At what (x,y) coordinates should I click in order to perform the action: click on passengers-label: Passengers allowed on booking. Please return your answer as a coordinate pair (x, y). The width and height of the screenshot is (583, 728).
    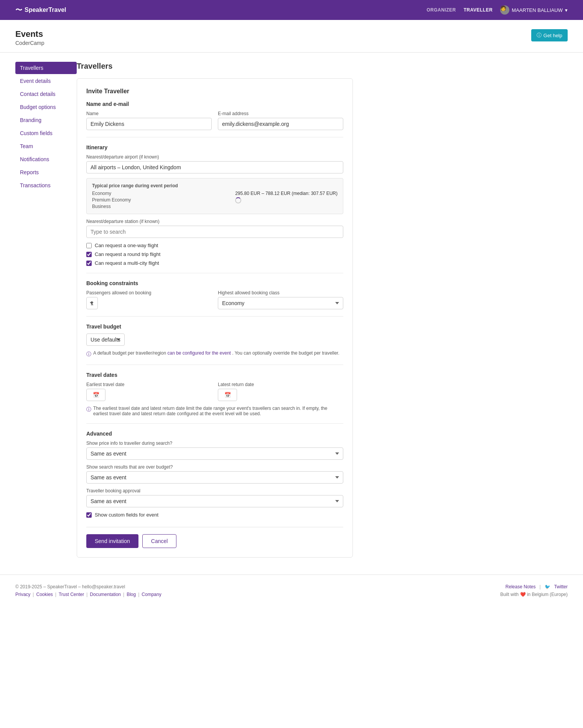
    Looking at the image, I should click on (149, 293).